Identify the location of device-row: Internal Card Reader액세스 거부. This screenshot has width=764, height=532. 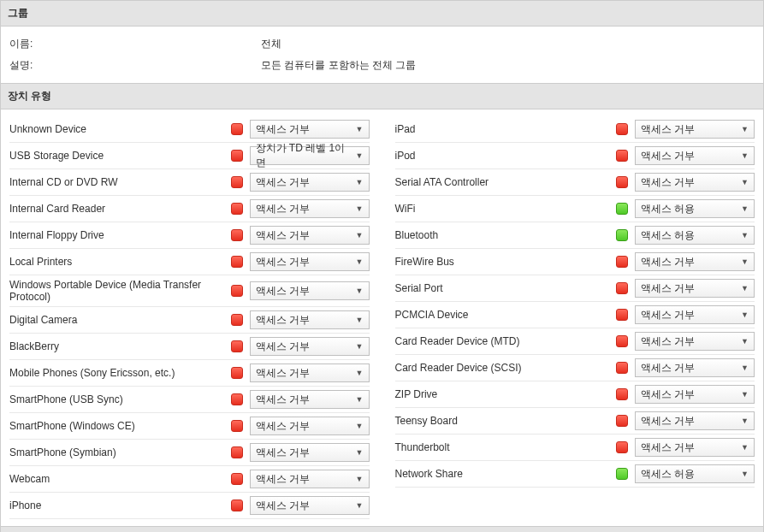
(190, 209).